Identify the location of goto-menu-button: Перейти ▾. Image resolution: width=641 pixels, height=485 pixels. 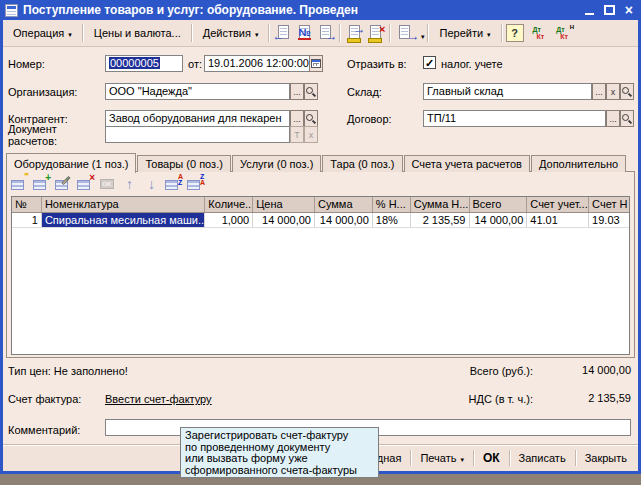
(464, 33).